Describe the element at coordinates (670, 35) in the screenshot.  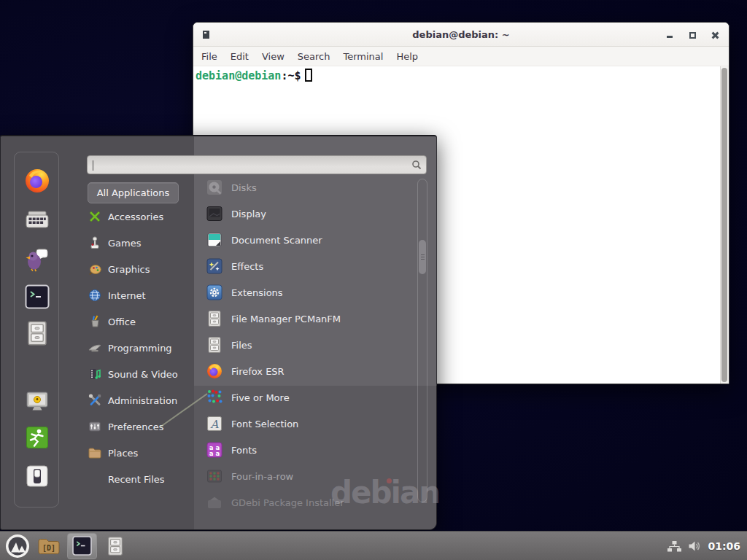
I see `minimize-button` at that location.